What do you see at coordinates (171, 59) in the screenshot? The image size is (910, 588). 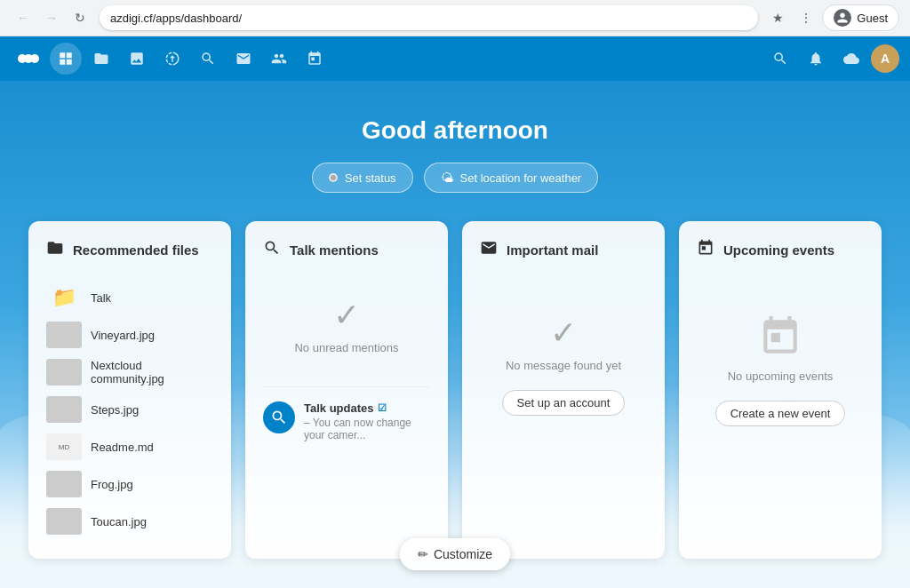 I see `nc-nav-left` at bounding box center [171, 59].